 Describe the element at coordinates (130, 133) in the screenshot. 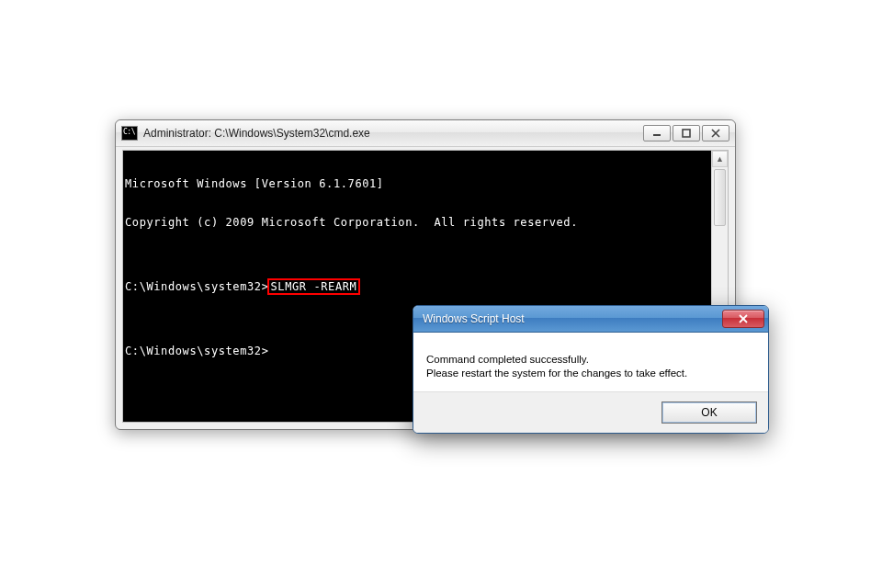

I see `command-prompt-icon` at that location.